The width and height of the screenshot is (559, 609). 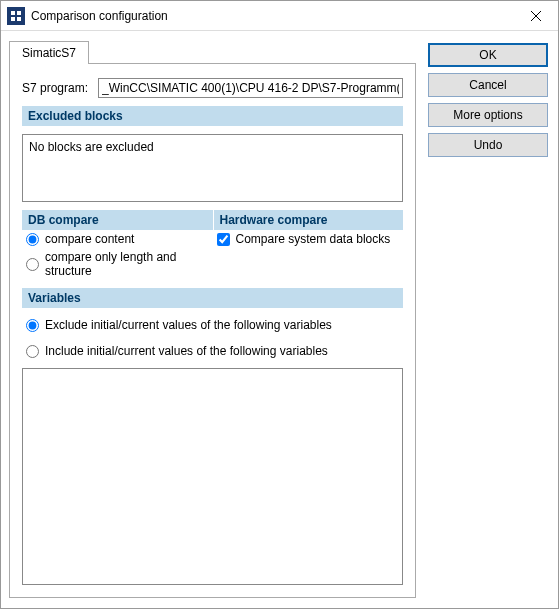 I want to click on close-button, so click(x=536, y=16).